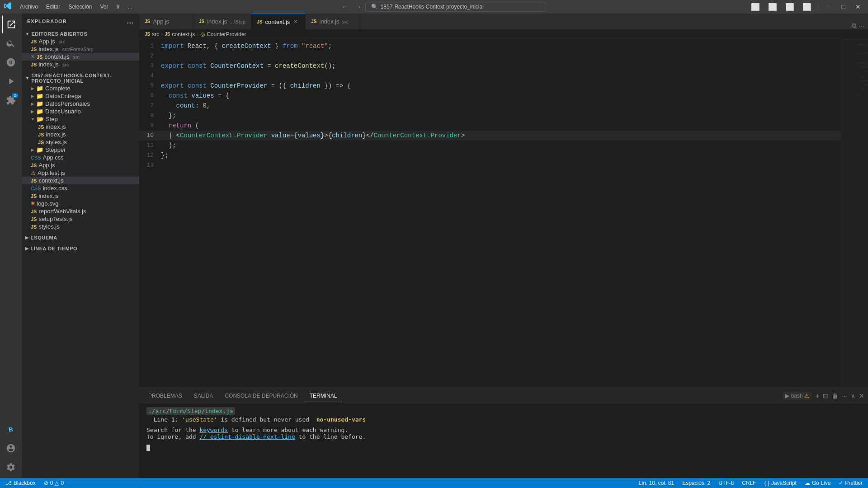  Describe the element at coordinates (80, 104) in the screenshot. I see `folder-datosPersonales: ▶ 📁 DatosPersonales` at that location.